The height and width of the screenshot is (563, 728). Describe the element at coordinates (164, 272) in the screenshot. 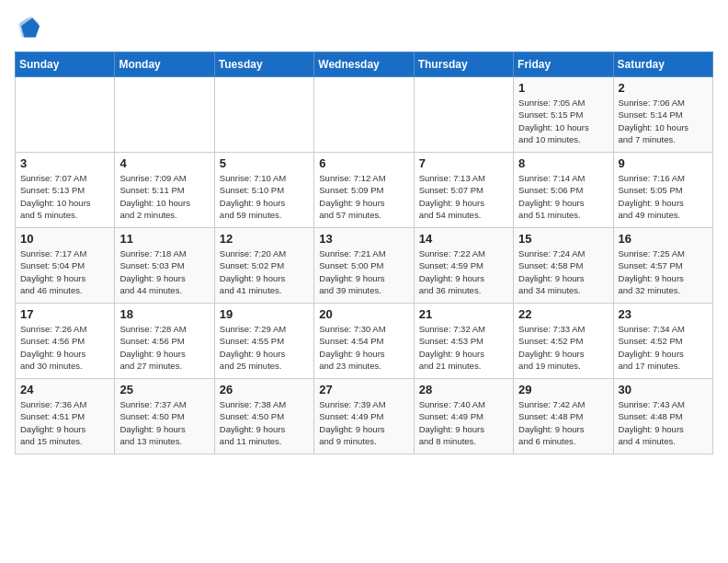

I see `day-info: Sunrise: 7:18 AM Sunset: 5:03 PM Dayligh…` at that location.